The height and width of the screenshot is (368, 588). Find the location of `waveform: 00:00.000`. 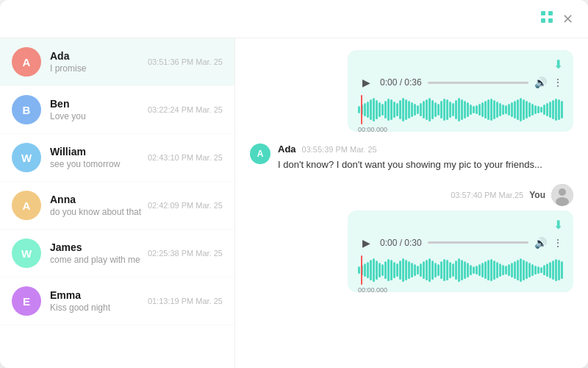

waveform: 00:00.000 is located at coordinates (460, 110).